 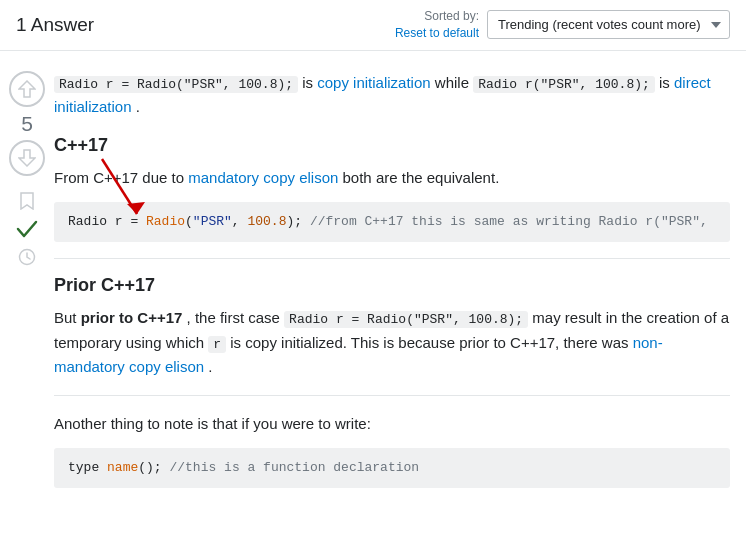 What do you see at coordinates (236, 318) in the screenshot?
I see `prior-text2: , the first case` at bounding box center [236, 318].